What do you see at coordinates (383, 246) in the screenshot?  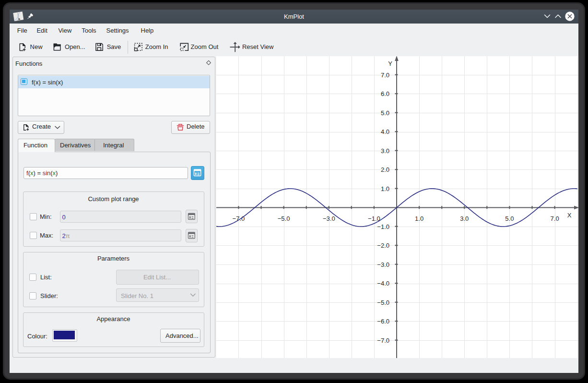 I see `svg-text: −2.0` at bounding box center [383, 246].